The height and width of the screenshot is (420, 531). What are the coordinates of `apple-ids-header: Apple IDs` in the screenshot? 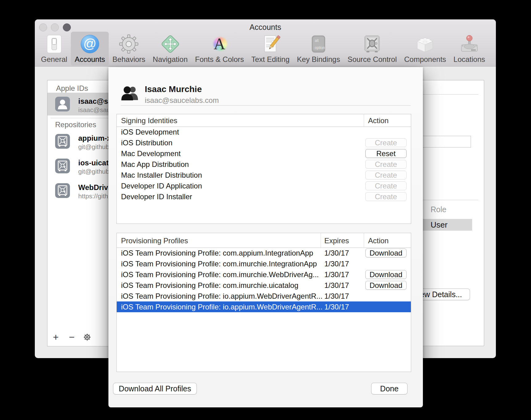 It's located at (72, 88).